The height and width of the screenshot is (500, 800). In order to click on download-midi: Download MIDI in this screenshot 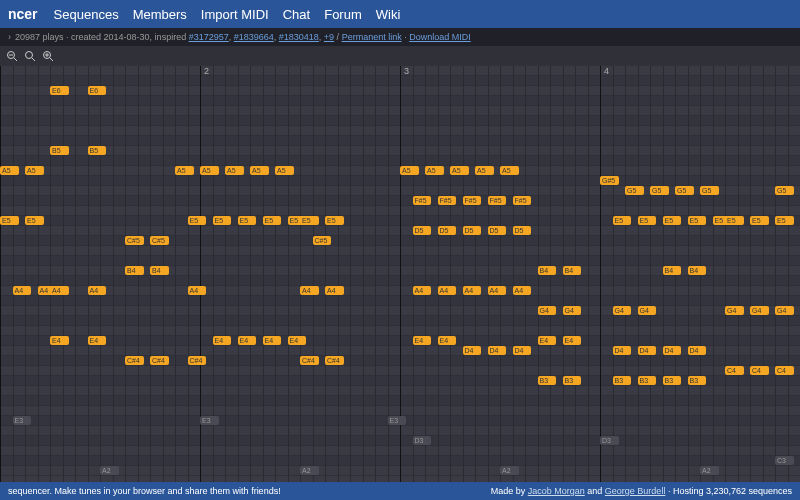, I will do `click(440, 37)`.